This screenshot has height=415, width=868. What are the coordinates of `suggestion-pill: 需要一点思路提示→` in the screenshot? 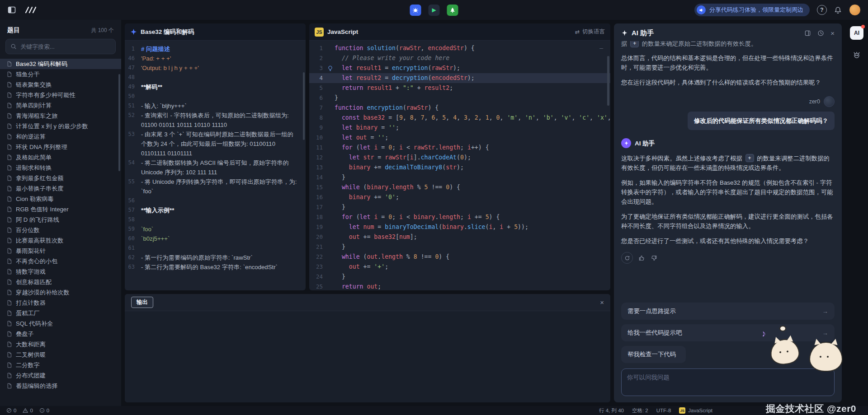 It's located at (728, 311).